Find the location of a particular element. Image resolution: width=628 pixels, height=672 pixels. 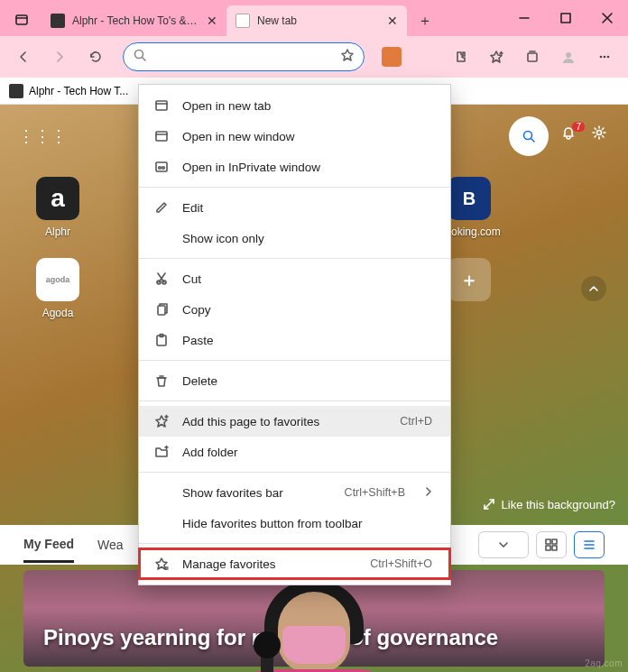

feed-tab-myfeed: My Feed is located at coordinates (49, 545).